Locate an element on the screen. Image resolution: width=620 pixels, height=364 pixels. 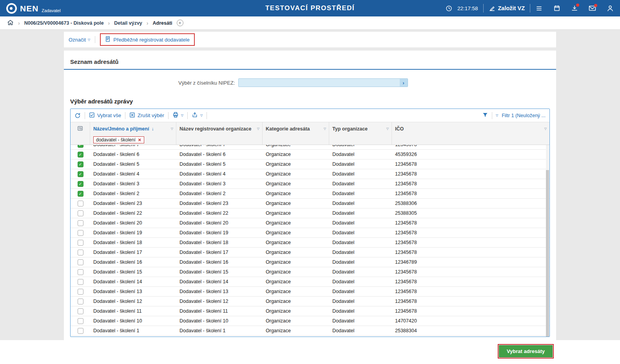
clear-selection-label: Zrušit výběr is located at coordinates (151, 115).